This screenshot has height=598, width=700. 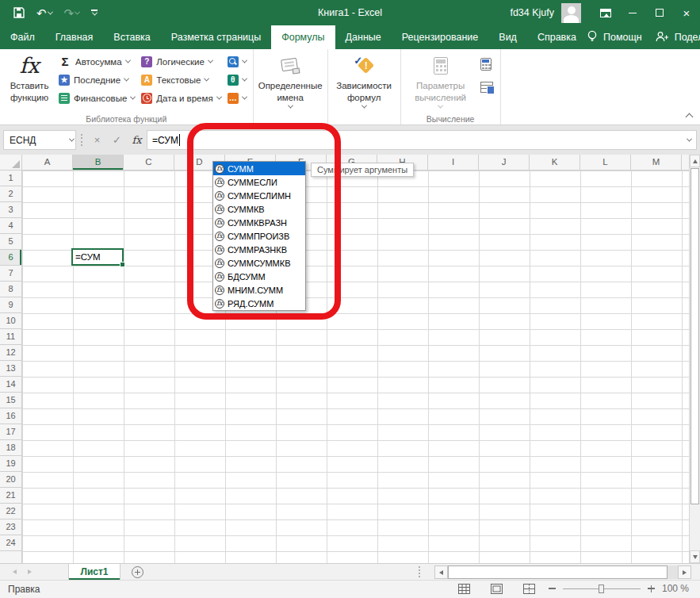 I want to click on datetime-button: Дата и время, so click(x=181, y=98).